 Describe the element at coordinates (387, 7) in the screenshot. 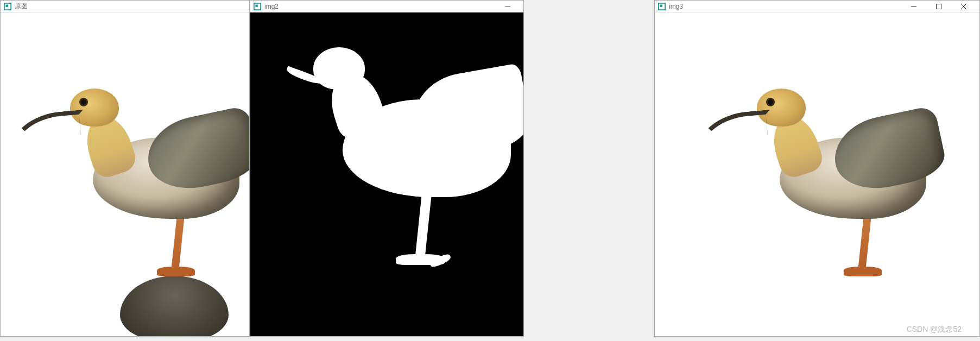

I see `titlebar: img2` at that location.